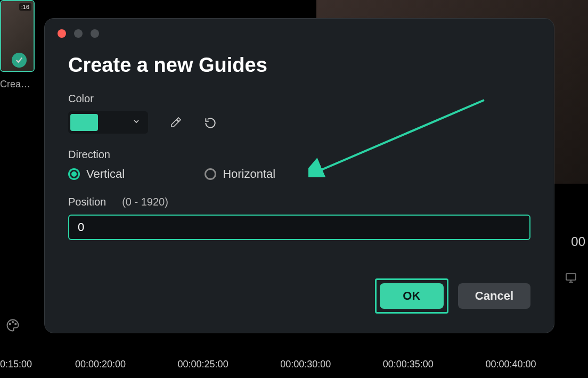  I want to click on window-controls, so click(294, 34).